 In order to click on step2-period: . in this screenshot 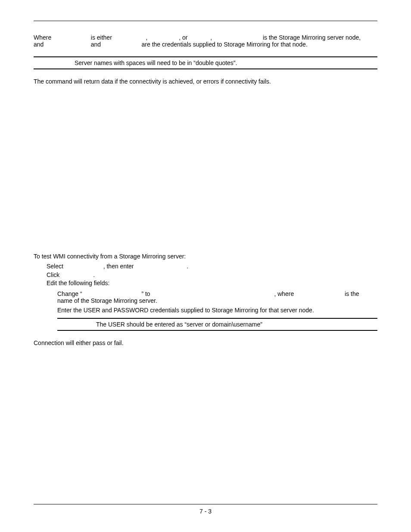, I will do `click(94, 275)`.